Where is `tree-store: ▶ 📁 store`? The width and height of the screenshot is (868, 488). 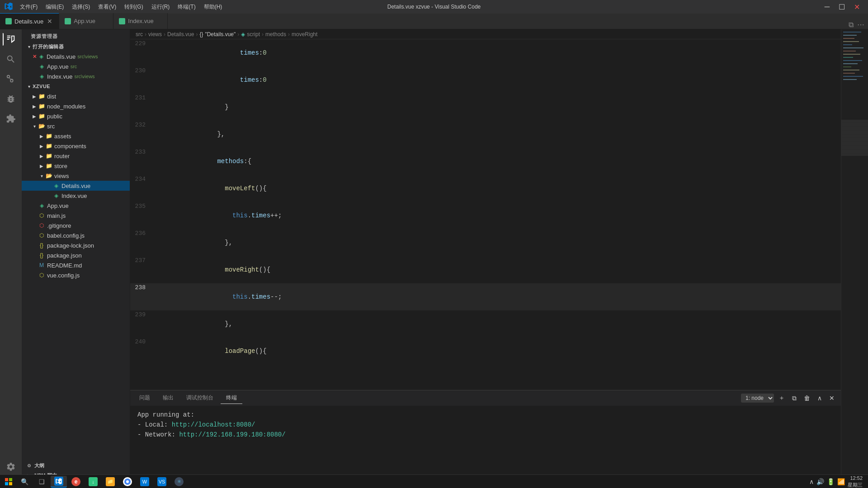 tree-store: ▶ 📁 store is located at coordinates (76, 166).